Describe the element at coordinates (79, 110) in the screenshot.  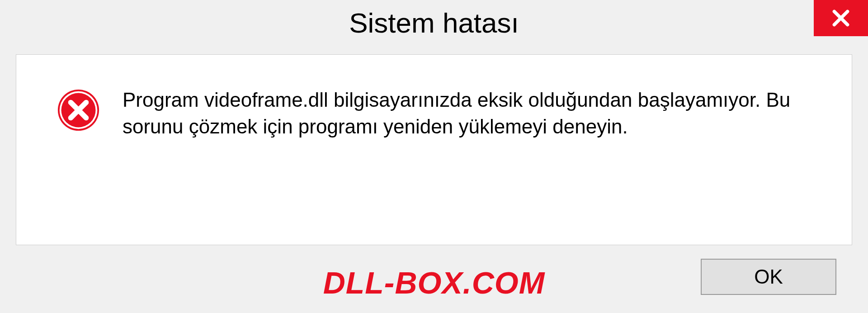
I see `error-icon` at that location.